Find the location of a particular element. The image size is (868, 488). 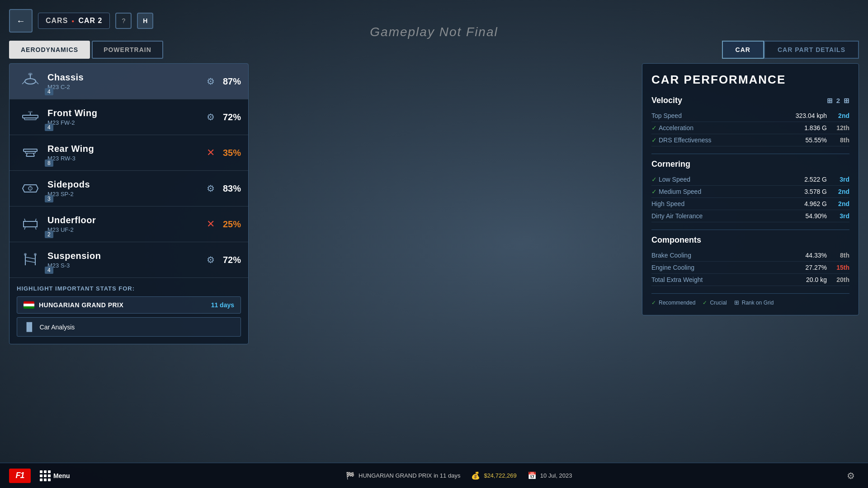

velocity-section: Velocity ⊞ 2 ⊞ Top Speed 323.04 kph 2nd … is located at coordinates (750, 121).